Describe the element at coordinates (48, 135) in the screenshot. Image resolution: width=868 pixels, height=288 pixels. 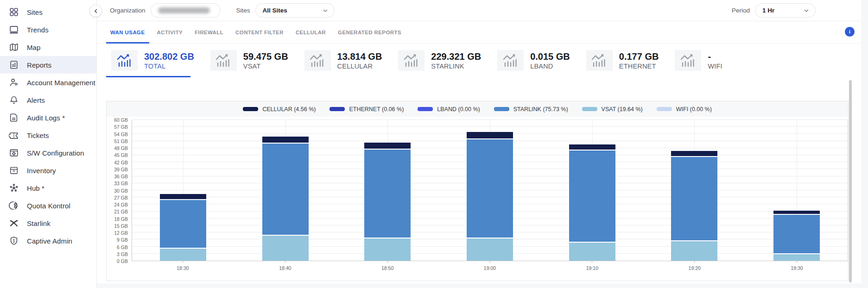
I see `sidebar-item-tickets: Tickets` at that location.